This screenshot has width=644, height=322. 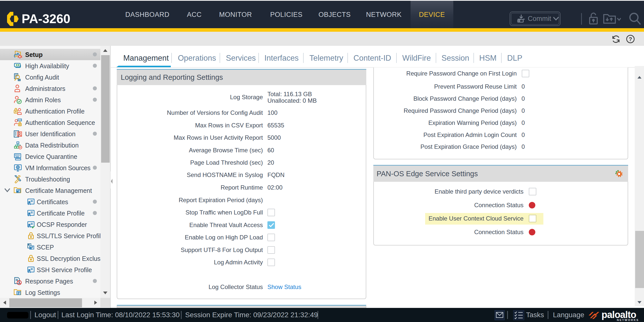 I want to click on svg-text: 123, so click(x=20, y=120).